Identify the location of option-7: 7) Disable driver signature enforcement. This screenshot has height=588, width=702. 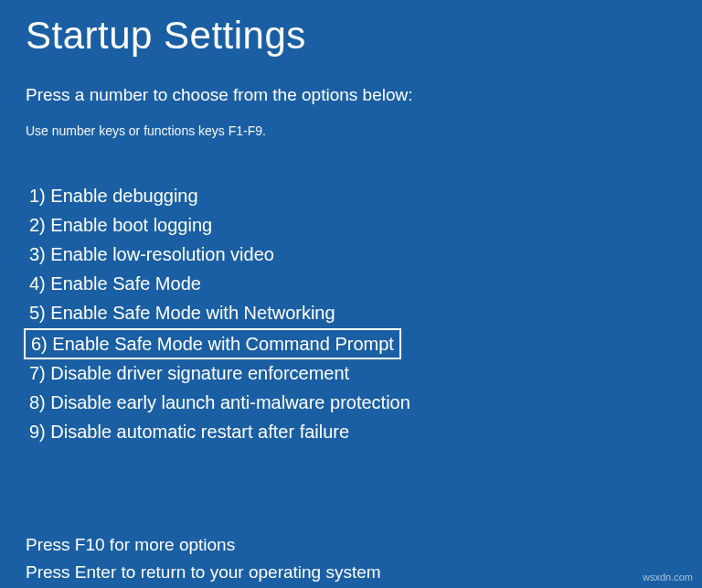
(189, 373).